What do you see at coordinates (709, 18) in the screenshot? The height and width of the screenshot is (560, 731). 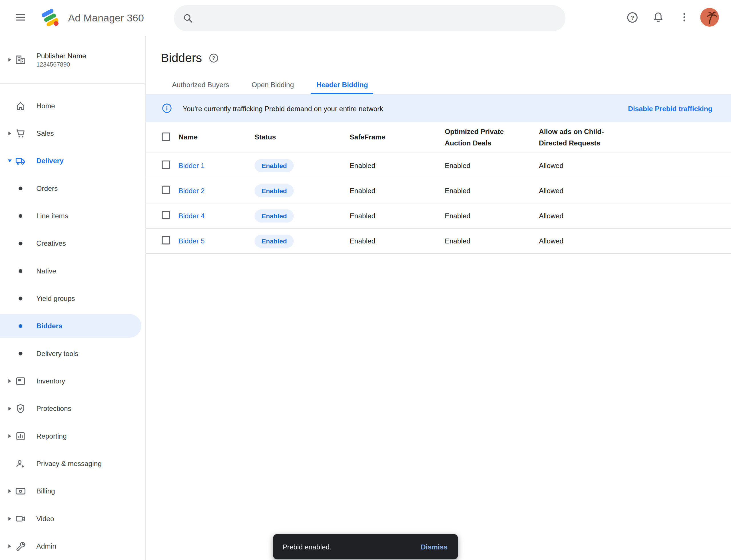 I see `avatar-image` at bounding box center [709, 18].